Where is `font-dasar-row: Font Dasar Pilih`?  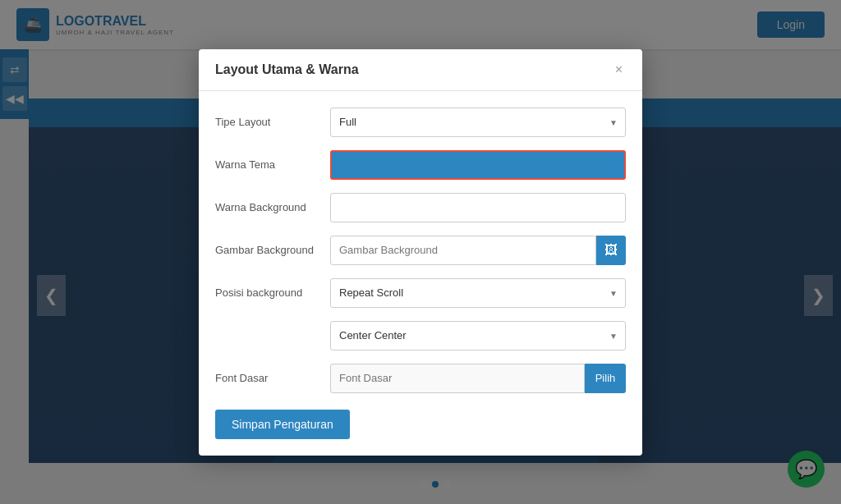
font-dasar-row: Font Dasar Pilih is located at coordinates (420, 378).